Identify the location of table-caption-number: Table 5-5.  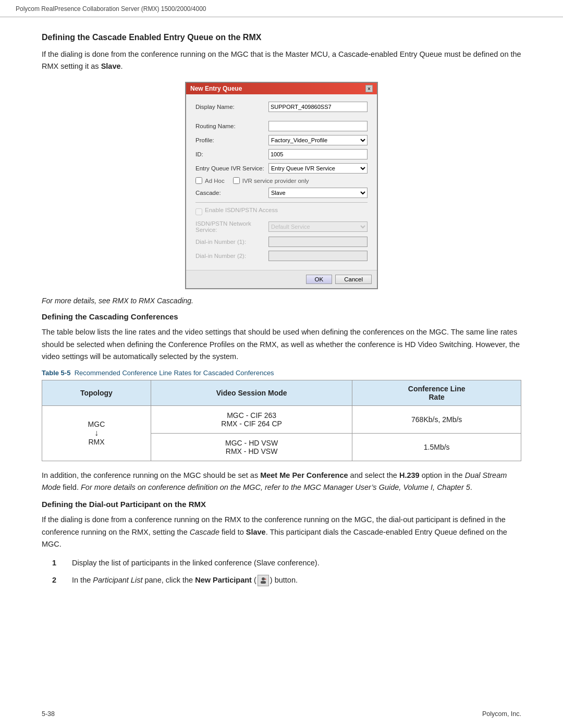
(56, 373).